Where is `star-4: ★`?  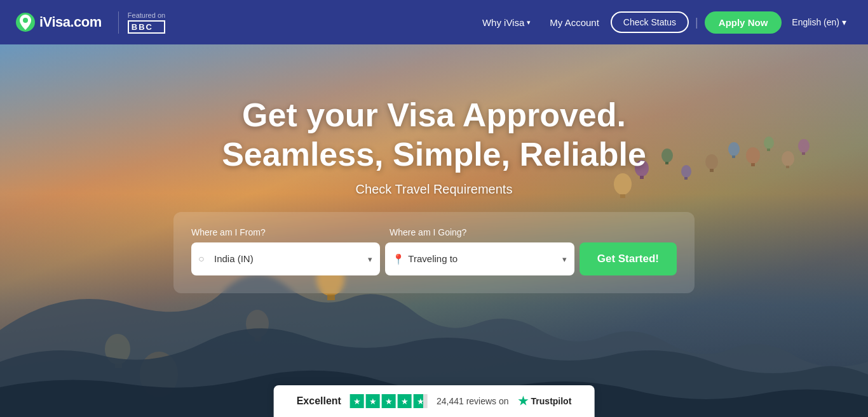
star-4: ★ is located at coordinates (405, 401).